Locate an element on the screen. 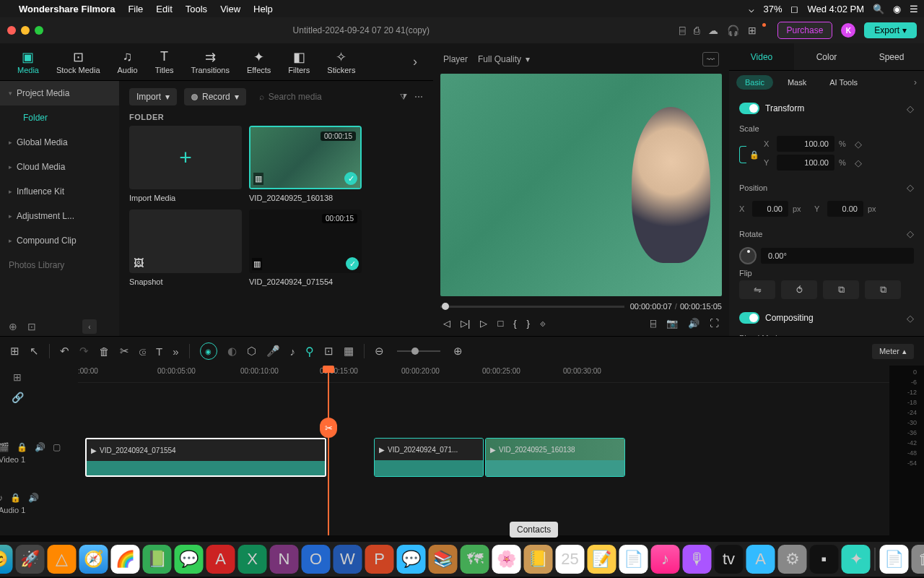 The height and width of the screenshot is (578, 924). tl-add-icon: ⊞ is located at coordinates (14, 351).